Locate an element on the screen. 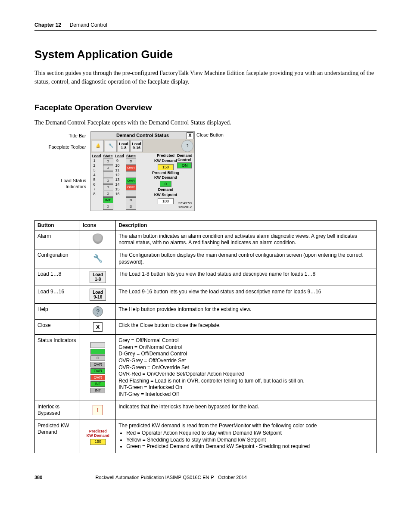 Image resolution: width=411 pixels, height=532 pixels. lead-paragraph: The Demand Control Faceplate opens with … is located at coordinates (206, 123).